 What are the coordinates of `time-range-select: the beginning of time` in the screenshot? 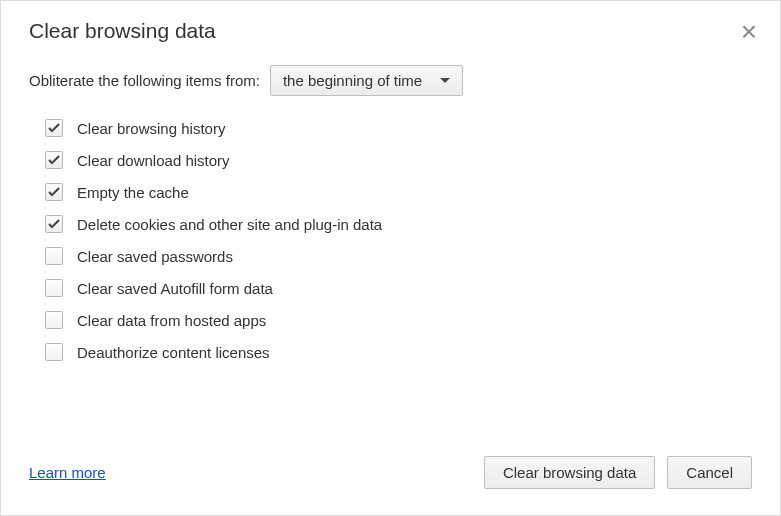 It's located at (366, 80).